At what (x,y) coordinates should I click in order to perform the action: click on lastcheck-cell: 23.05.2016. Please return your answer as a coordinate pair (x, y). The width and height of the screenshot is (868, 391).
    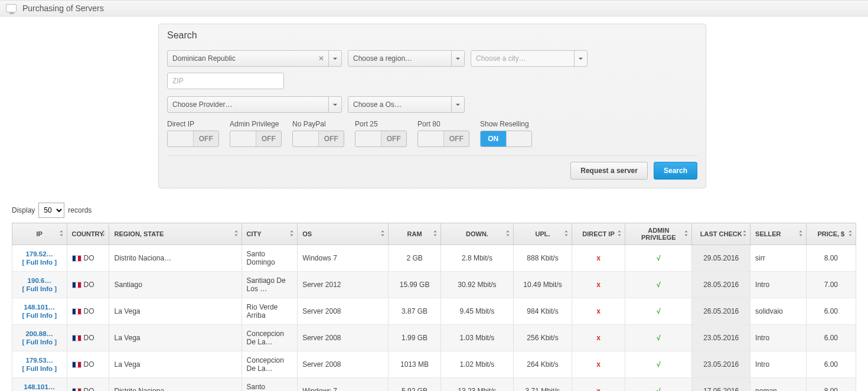
    Looking at the image, I should click on (722, 338).